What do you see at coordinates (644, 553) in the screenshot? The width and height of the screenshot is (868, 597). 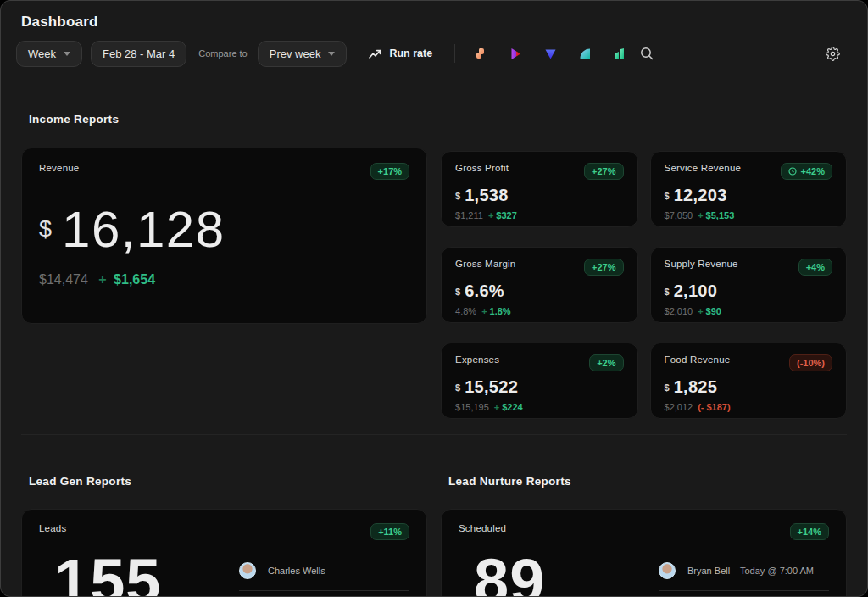 I see `scheduled-card: Scheduled +14% 89 Bryan Bell Today @ 7:0…` at bounding box center [644, 553].